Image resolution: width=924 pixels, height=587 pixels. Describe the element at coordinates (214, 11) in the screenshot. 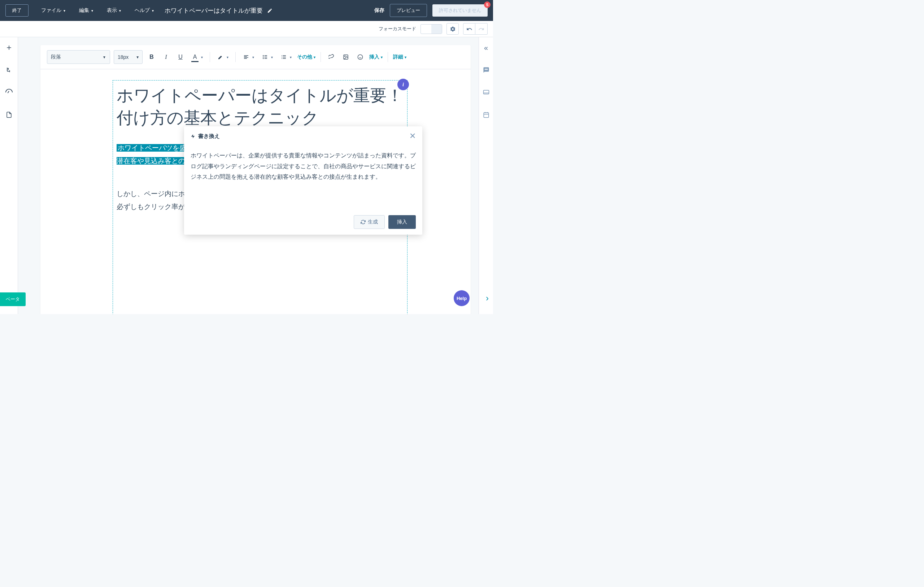

I see `document-title: ホワイトペーパーはタイトルが重要` at that location.